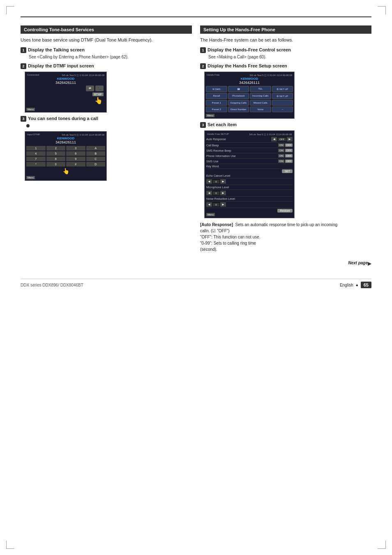 The width and height of the screenshot is (392, 555). Describe the element at coordinates (56, 148) in the screenshot. I see `dtmf-key-2: 2` at that location.